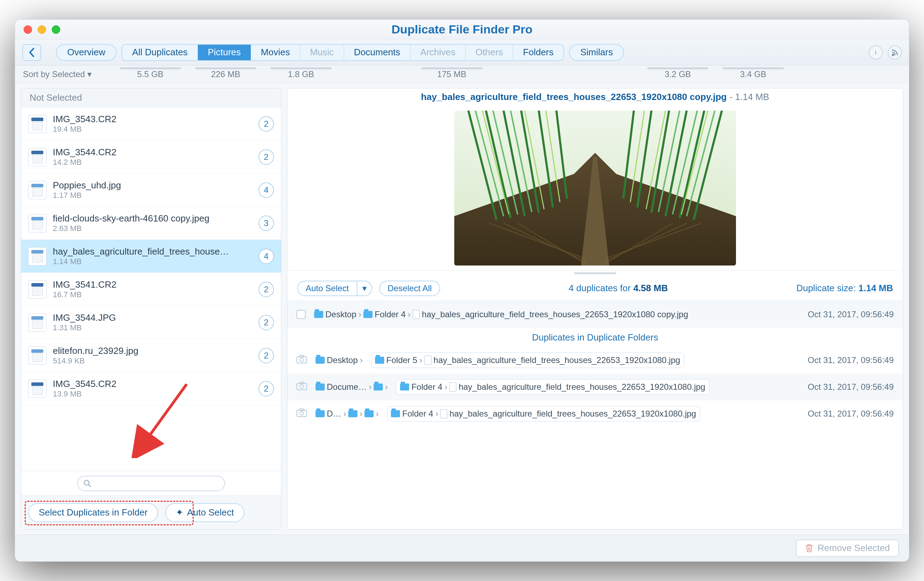 This screenshot has height=581, width=924. I want to click on size-pictures: 226 MB, so click(226, 74).